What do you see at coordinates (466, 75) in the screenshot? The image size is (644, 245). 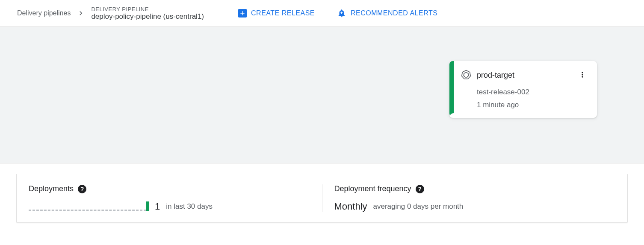 I see `kubernetes-icon` at bounding box center [466, 75].